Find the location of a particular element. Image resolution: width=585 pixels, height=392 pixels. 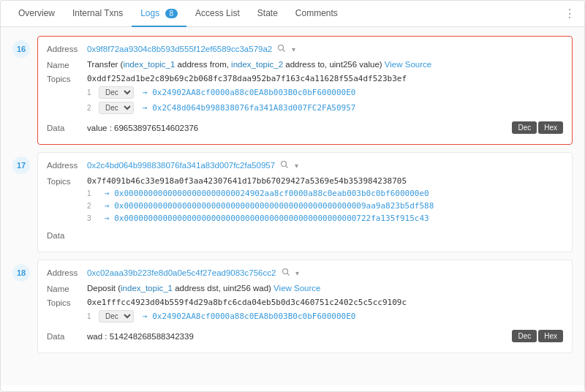

log-row-data-16: Data value : 69653897651460237​6 Dec Hex is located at coordinates (305, 127).